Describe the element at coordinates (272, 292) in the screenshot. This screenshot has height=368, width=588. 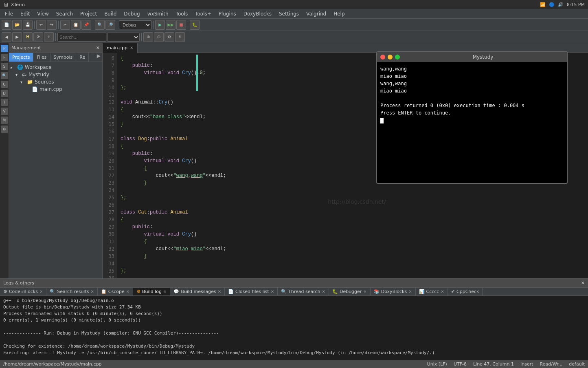
I see `tab-closed-files-close: ✕` at that location.